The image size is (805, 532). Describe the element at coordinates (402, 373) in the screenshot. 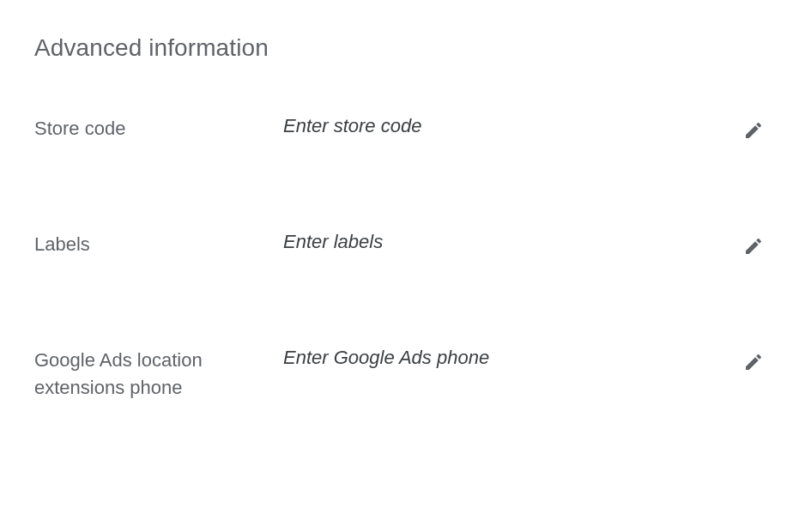

I see `google-ads-phone-row: Google Ads location extensions phone Ent…` at that location.